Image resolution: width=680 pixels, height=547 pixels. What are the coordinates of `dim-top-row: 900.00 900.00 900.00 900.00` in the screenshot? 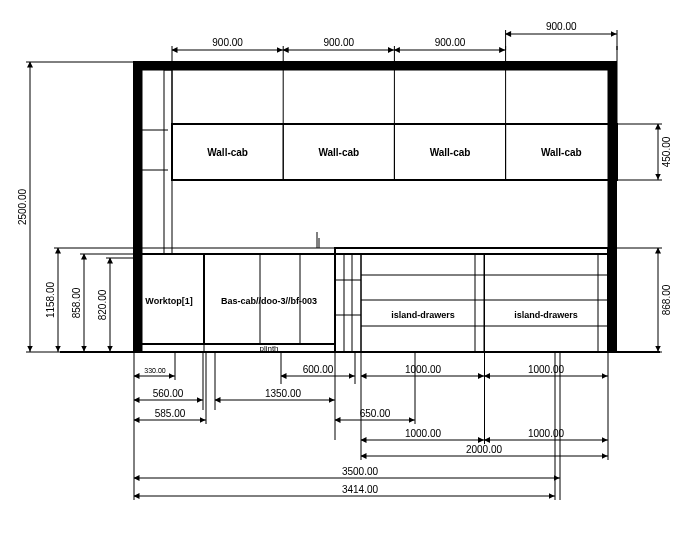 It's located at (394, 72).